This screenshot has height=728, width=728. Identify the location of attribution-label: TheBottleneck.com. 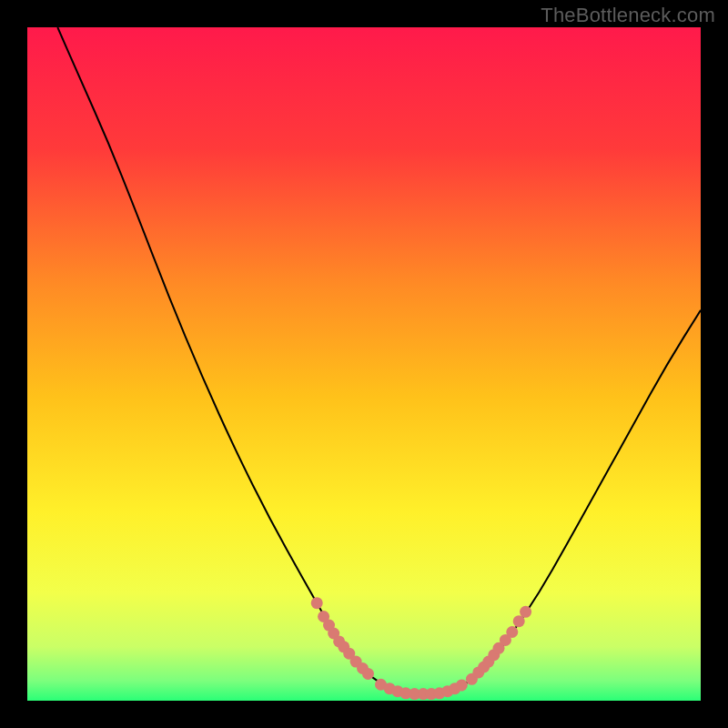
(628, 15).